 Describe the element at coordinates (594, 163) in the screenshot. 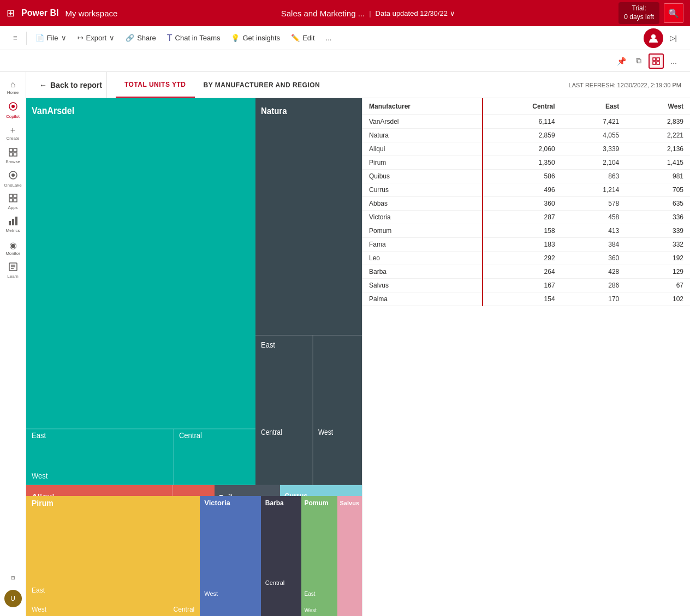

I see `cell-east: 2,104` at that location.